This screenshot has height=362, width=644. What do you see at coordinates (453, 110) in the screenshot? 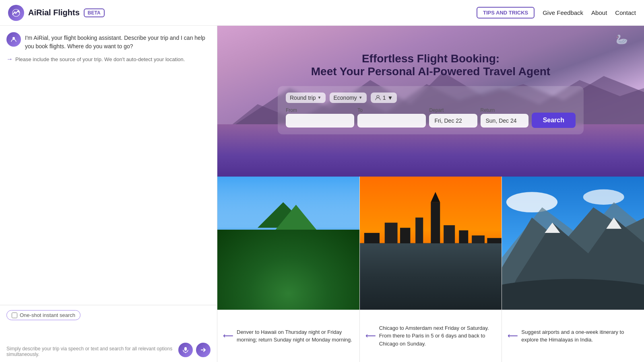
I see `depart-label: Depart` at bounding box center [453, 110].